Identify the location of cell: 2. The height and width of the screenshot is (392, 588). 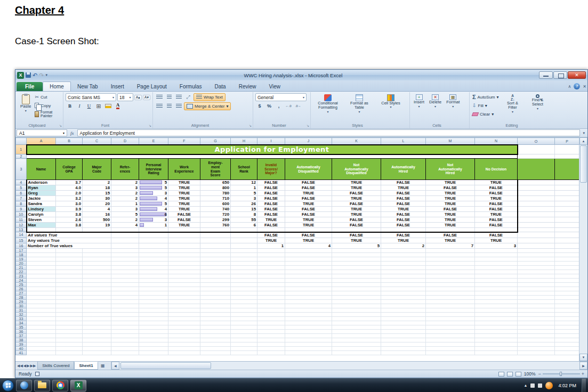
(125, 220).